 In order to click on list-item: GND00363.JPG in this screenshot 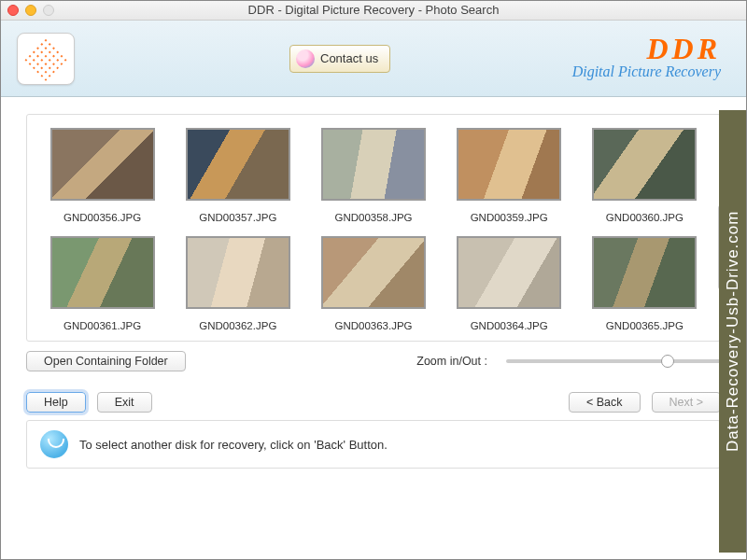, I will do `click(374, 287)`.